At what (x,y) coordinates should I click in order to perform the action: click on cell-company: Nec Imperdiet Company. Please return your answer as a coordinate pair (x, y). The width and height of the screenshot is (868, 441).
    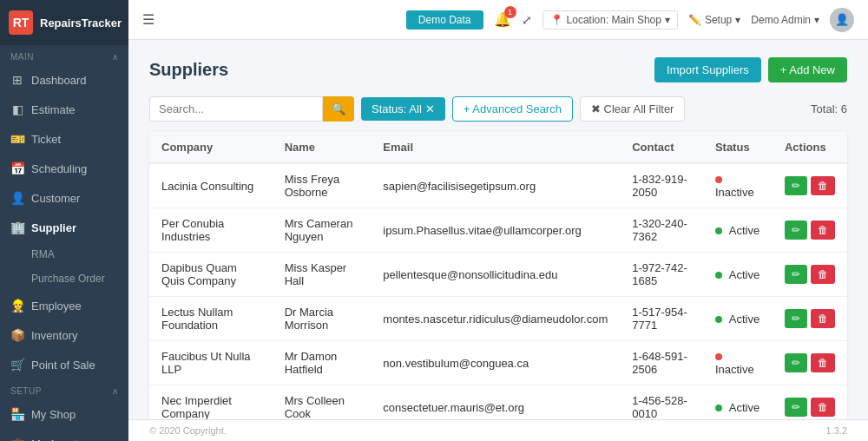
    Looking at the image, I should click on (211, 403).